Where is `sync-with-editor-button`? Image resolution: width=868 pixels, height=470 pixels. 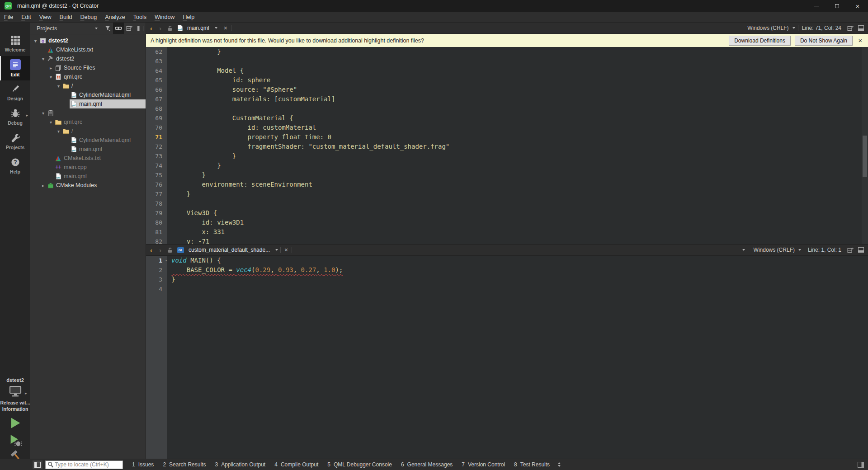 sync-with-editor-button is located at coordinates (118, 28).